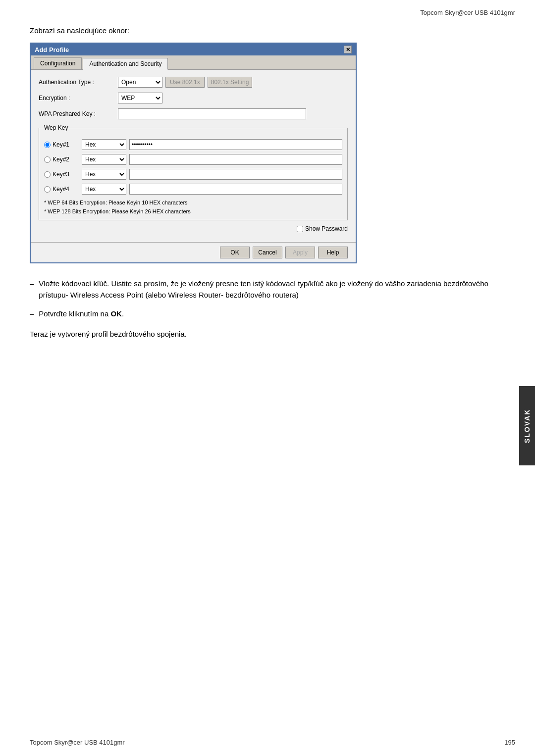 The width and height of the screenshot is (535, 756). Describe the element at coordinates (140, 98) in the screenshot. I see `encryption-select: WEP TKIP AES None` at that location.